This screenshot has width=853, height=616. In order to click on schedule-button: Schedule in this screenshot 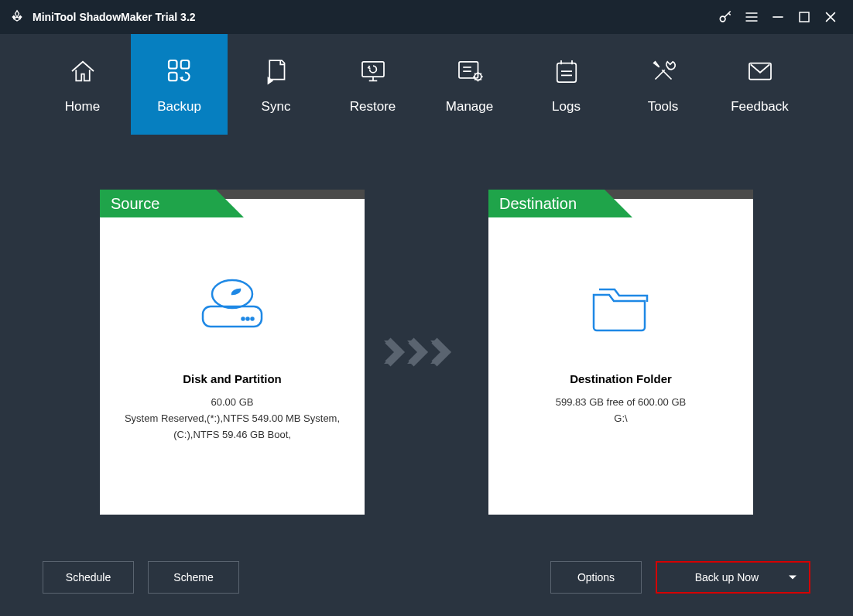, I will do `click(88, 577)`.